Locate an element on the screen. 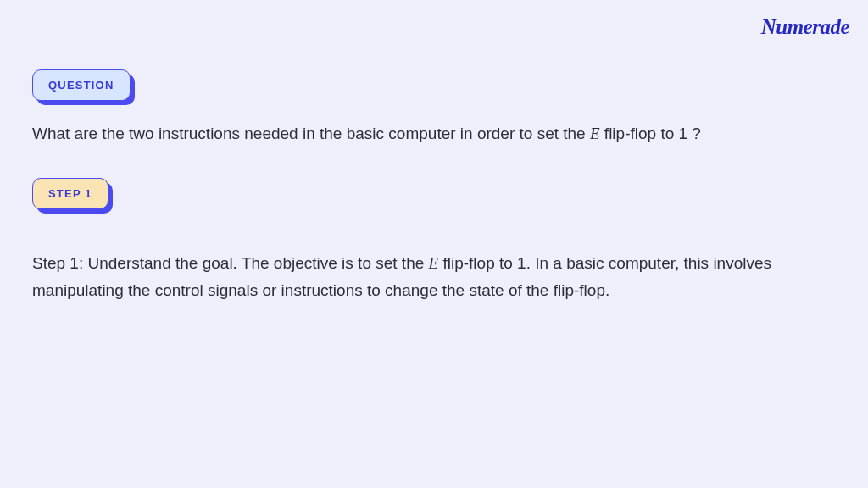 This screenshot has width=868, height=488. question-text: What are the two instructions needed in … is located at coordinates (434, 134).